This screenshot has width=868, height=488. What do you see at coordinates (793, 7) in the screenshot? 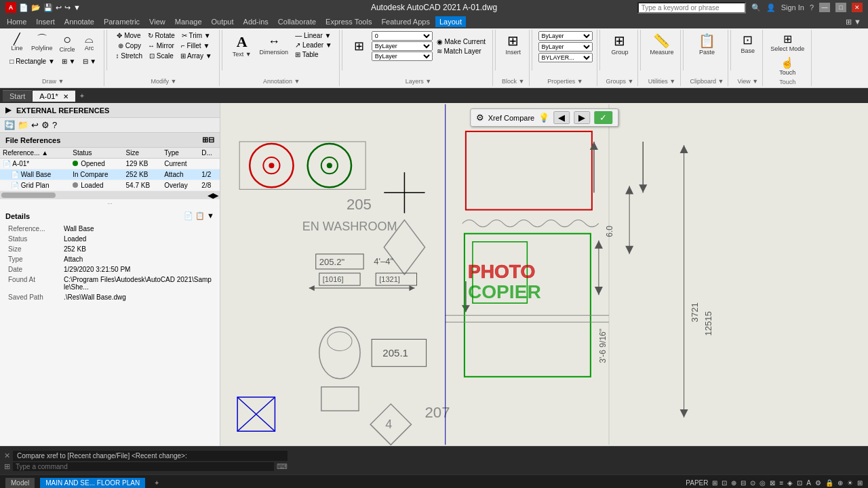
I see `sign-in: Sign In` at bounding box center [793, 7].